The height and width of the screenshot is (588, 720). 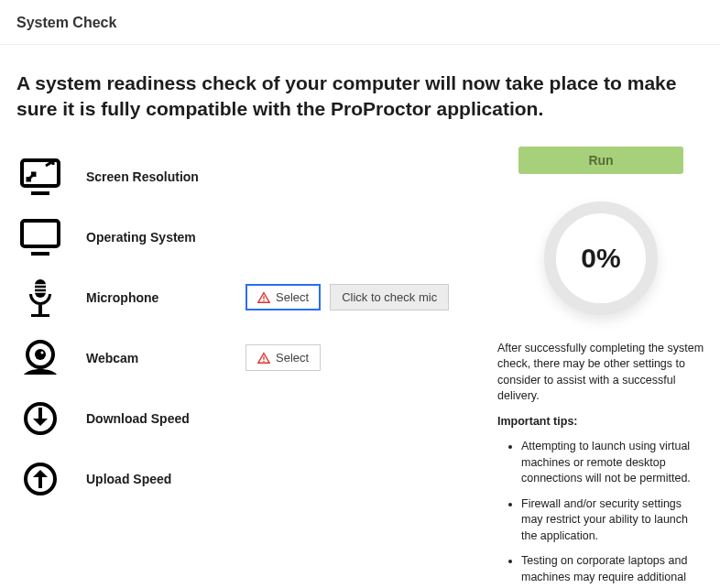 What do you see at coordinates (347, 297) in the screenshot?
I see `microphone-controls: Select Click to check mic` at bounding box center [347, 297].